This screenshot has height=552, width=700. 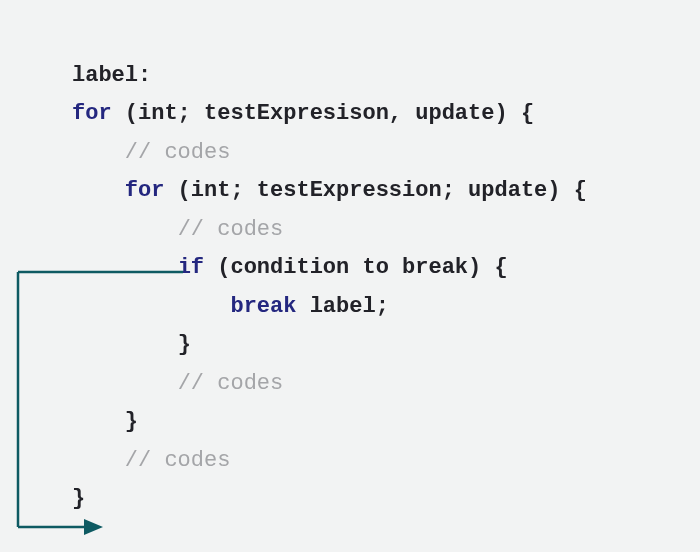 What do you see at coordinates (263, 306) in the screenshot?
I see `keyword-break: break` at bounding box center [263, 306].